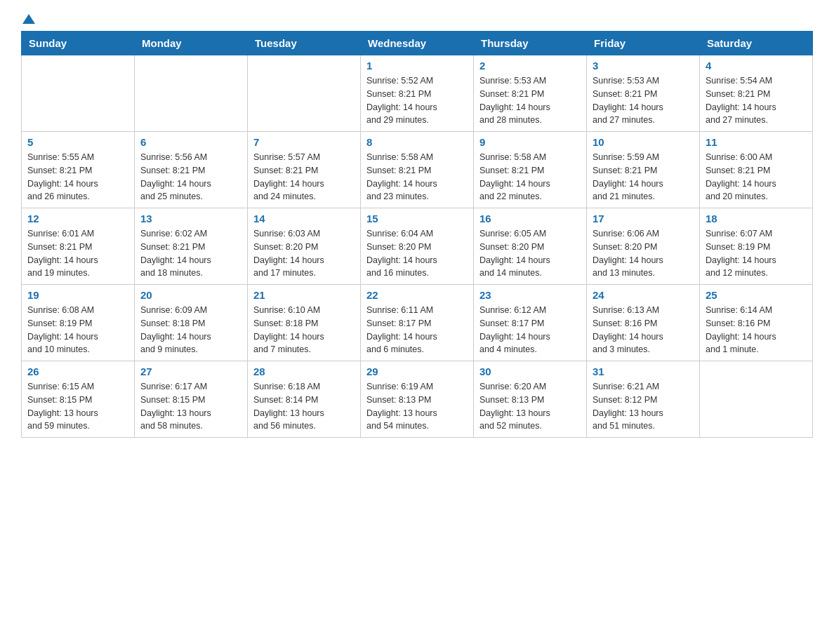 The height and width of the screenshot is (644, 834). What do you see at coordinates (756, 101) in the screenshot?
I see `day-info: Sunrise: 5:54 AM Sunset: 8:21 PM Dayligh…` at bounding box center [756, 101].